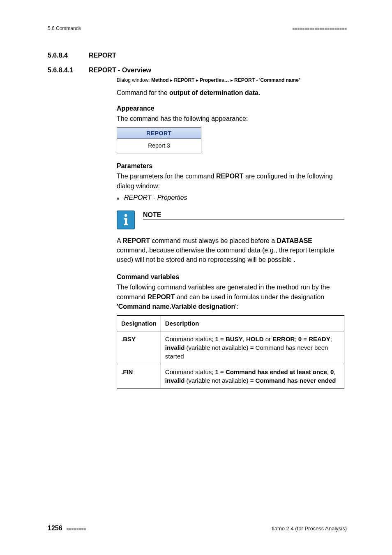 Image resolution: width=392 pixels, height=555 pixels. Describe the element at coordinates (293, 381) in the screenshot. I see `text-bold: = Command has never ended` at that location.